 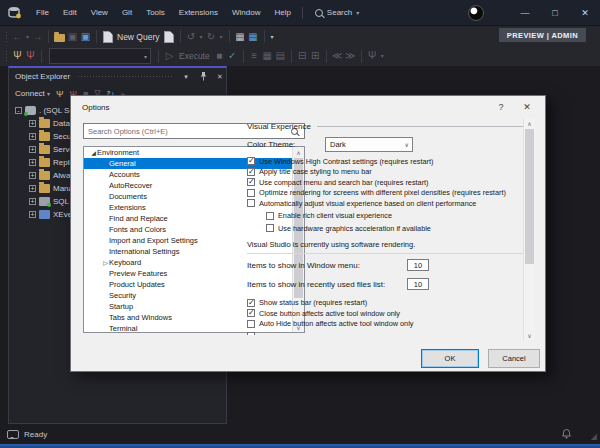 What do you see at coordinates (60, 94) in the screenshot?
I see `oe-connect-icon: Ψ` at bounding box center [60, 94].